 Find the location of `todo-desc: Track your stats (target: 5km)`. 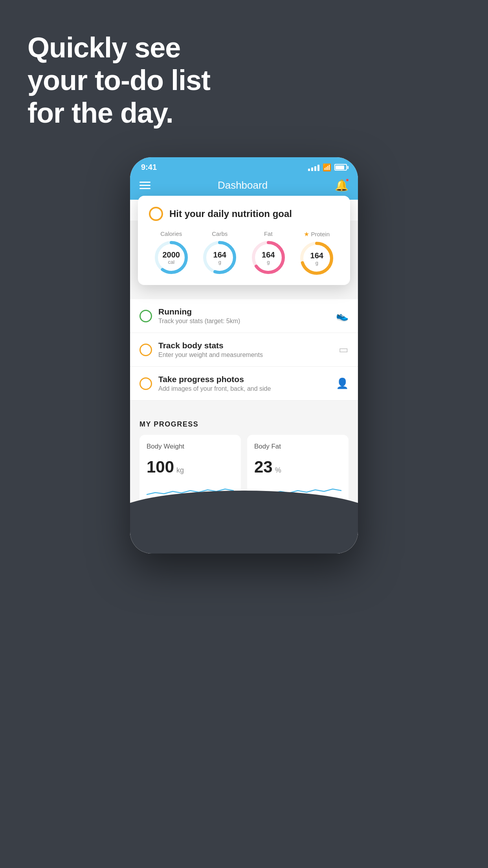

todo-desc: Track your stats (target: 5km) is located at coordinates (244, 321).